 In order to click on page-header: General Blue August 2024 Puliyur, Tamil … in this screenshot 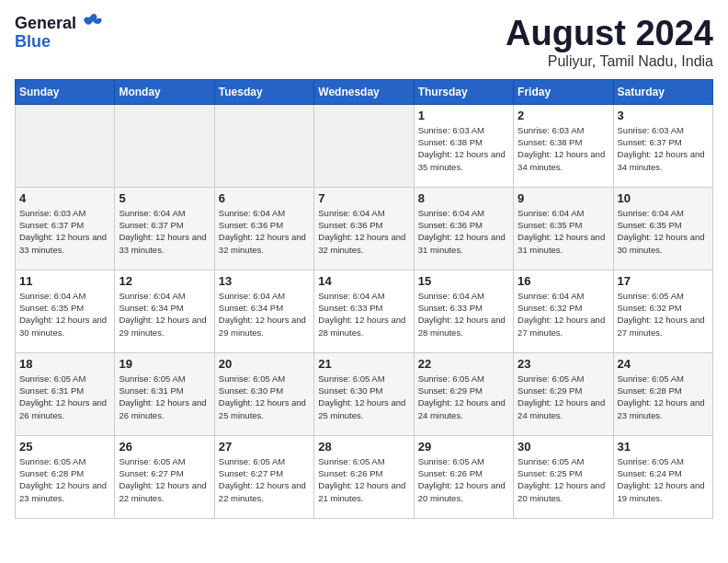, I will do `click(364, 42)`.